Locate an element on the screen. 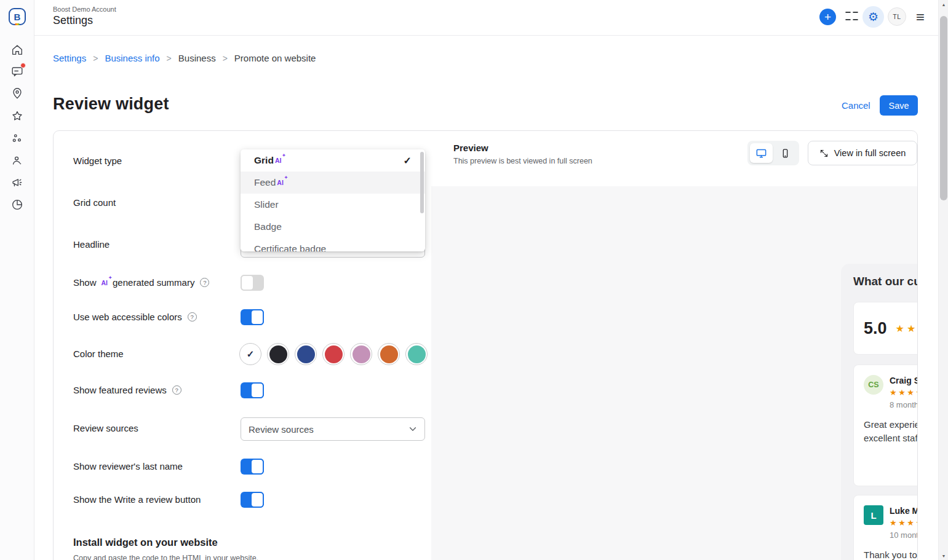  install-widget-subtitle: Copy and paste the code to the HTML in y… is located at coordinates (166, 557).